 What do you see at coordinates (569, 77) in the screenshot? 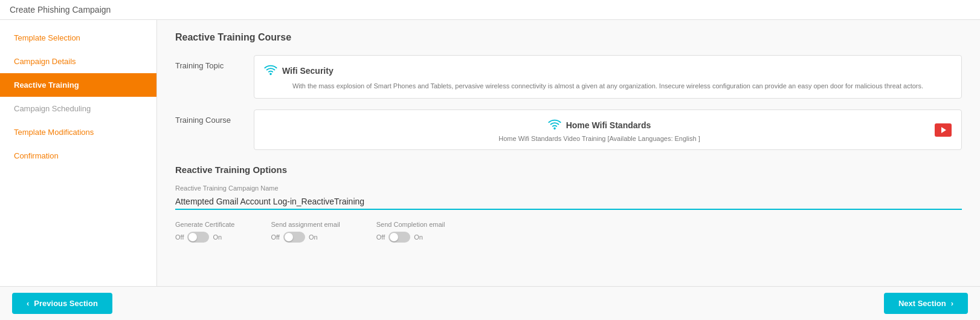
I see `training-topic-row: Training Topic Wifi Security` at bounding box center [569, 77].